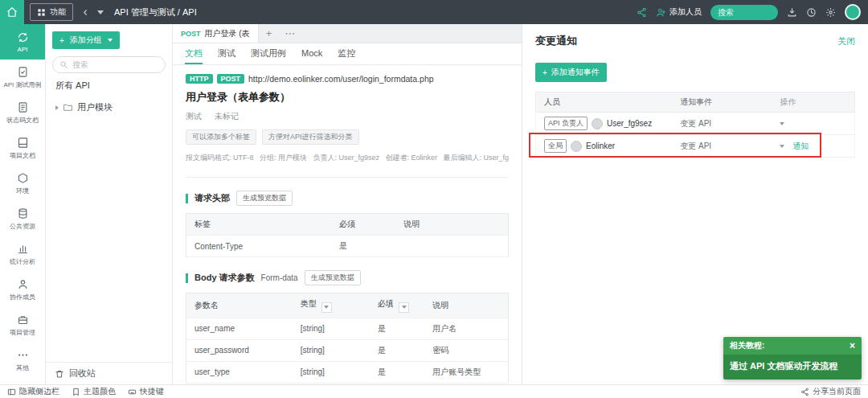 This screenshot has height=398, width=868. What do you see at coordinates (23, 204) in the screenshot?
I see `module-rail: API API 测试用例 状态码文档 项目文档 环境 公共资源 统计分析 协作` at bounding box center [23, 204].